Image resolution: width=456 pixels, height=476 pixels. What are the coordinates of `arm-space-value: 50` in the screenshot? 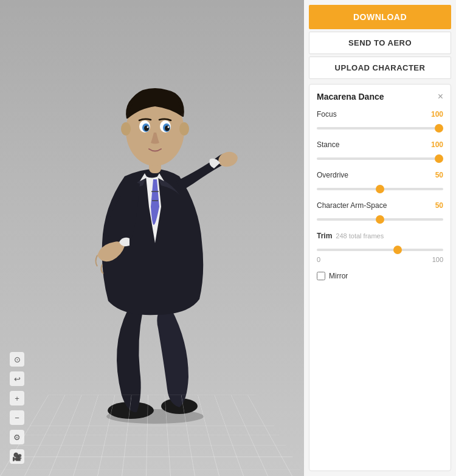 It's located at (439, 205).